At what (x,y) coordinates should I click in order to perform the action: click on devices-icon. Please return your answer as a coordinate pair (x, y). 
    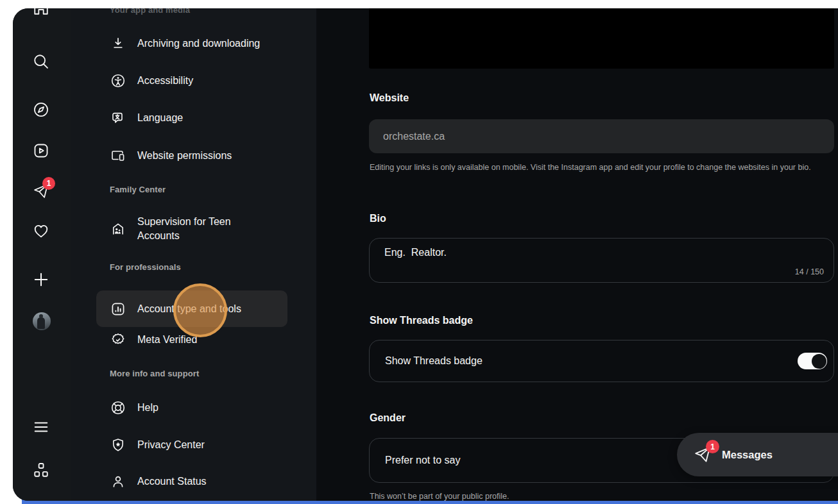
    Looking at the image, I should click on (118, 156).